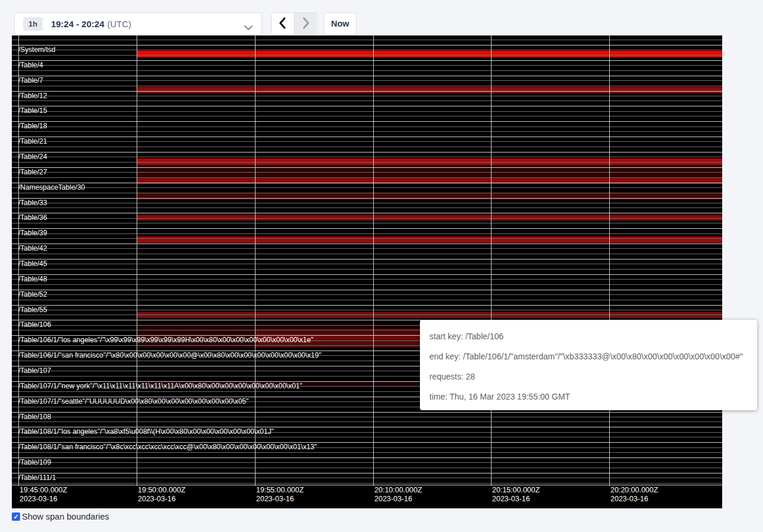  I want to click on hover-tooltip: start key: /Table/106end key: /Table/106…, so click(589, 365).